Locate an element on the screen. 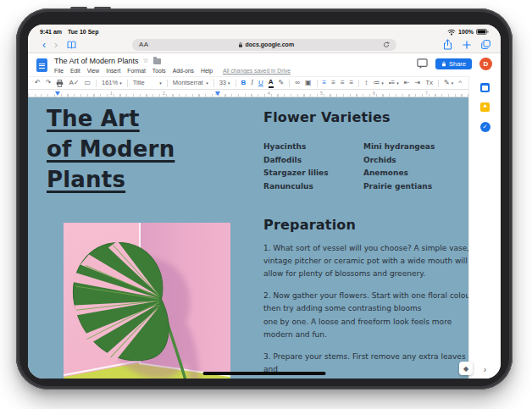  menu-addons: Add-ons is located at coordinates (183, 71).